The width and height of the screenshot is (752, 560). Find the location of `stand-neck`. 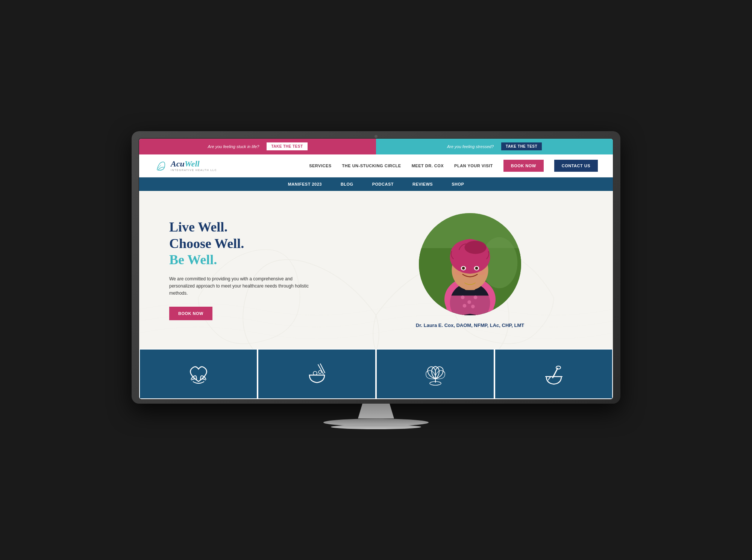

stand-neck is located at coordinates (376, 411).